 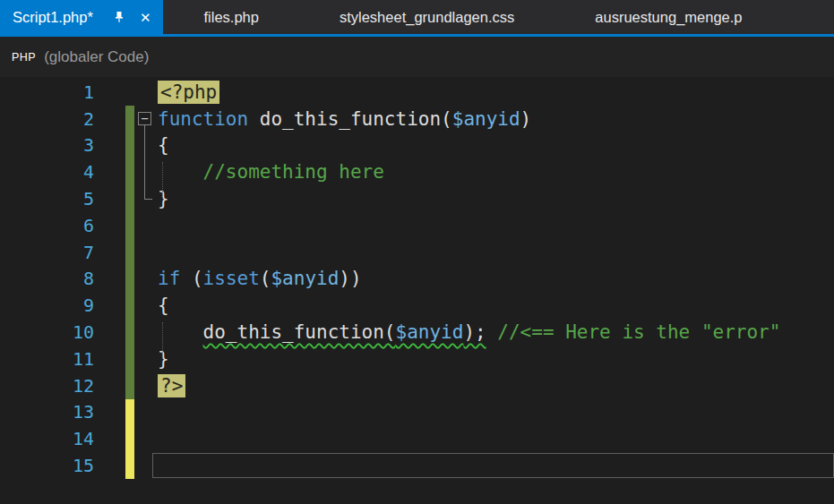 I want to click on code-line-7: 7, so click(x=417, y=252).